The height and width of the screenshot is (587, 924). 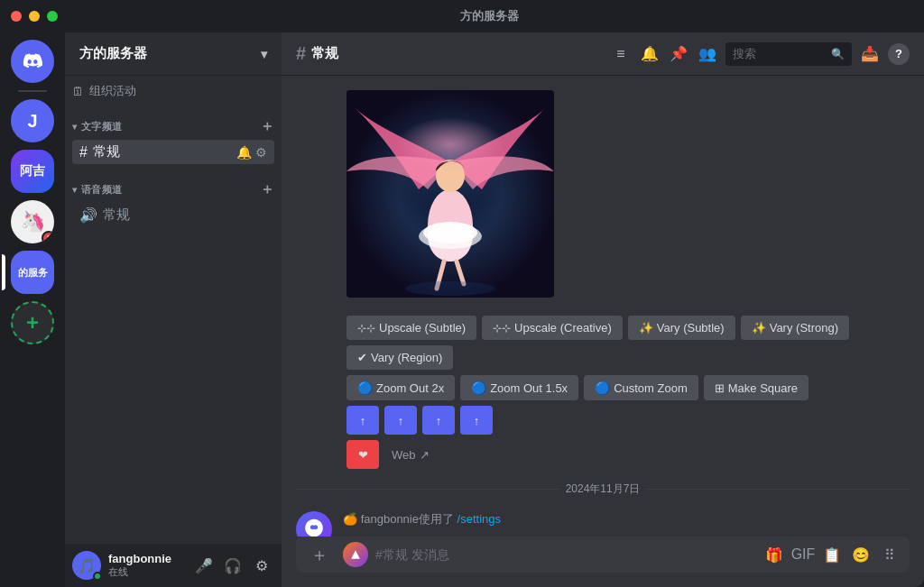 What do you see at coordinates (682, 328) in the screenshot?
I see `vary-subtle-button: ✨ Vary (Subtle)` at bounding box center [682, 328].